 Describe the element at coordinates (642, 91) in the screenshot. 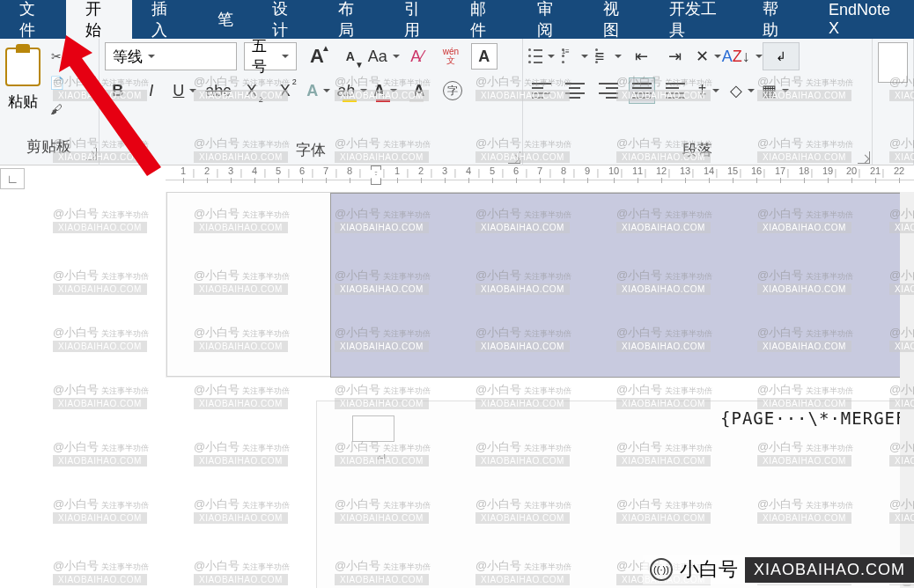

I see `align-justify-button` at that location.